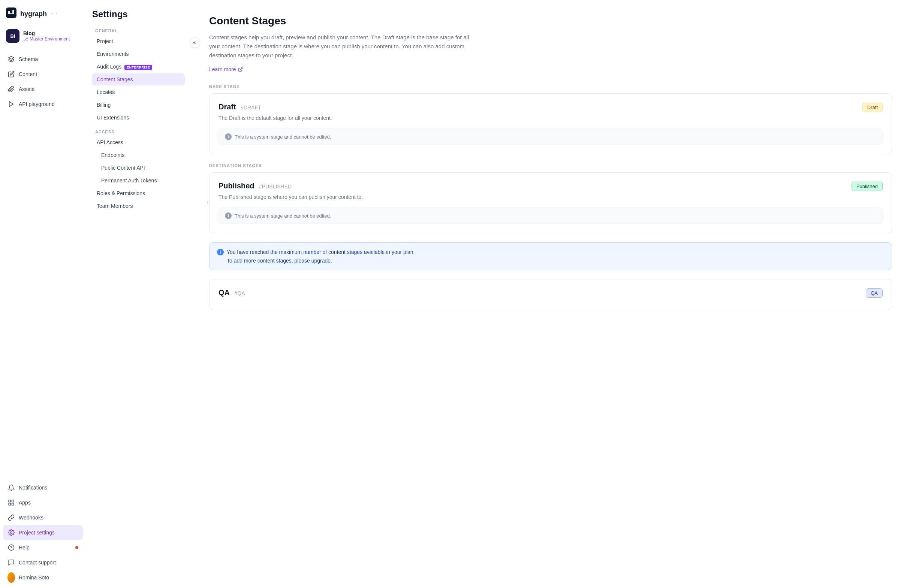 This screenshot has width=910, height=588. What do you see at coordinates (43, 104) in the screenshot?
I see `sidebar-item-api-playground: API playground` at bounding box center [43, 104].